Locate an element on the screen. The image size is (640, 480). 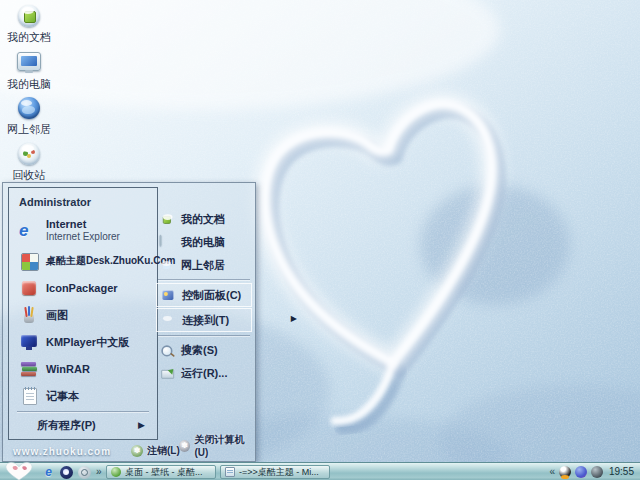
run-icon is located at coordinates (167, 373).